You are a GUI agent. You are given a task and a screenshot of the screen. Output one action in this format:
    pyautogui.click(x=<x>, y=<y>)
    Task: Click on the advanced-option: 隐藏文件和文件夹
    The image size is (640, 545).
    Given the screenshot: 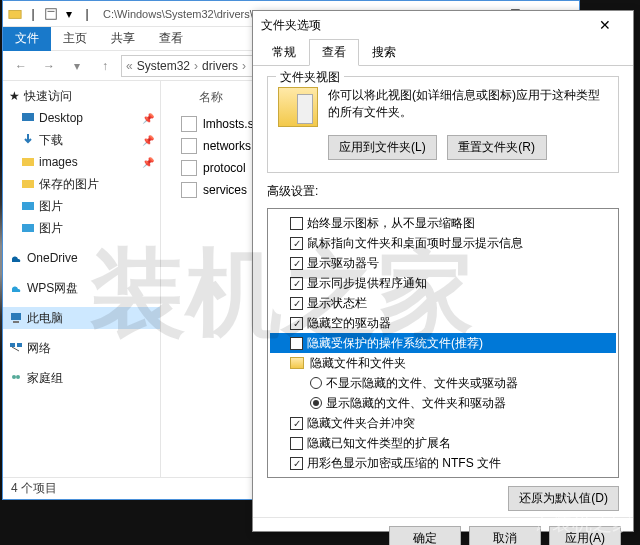 What is the action you would take?
    pyautogui.click(x=443, y=363)
    